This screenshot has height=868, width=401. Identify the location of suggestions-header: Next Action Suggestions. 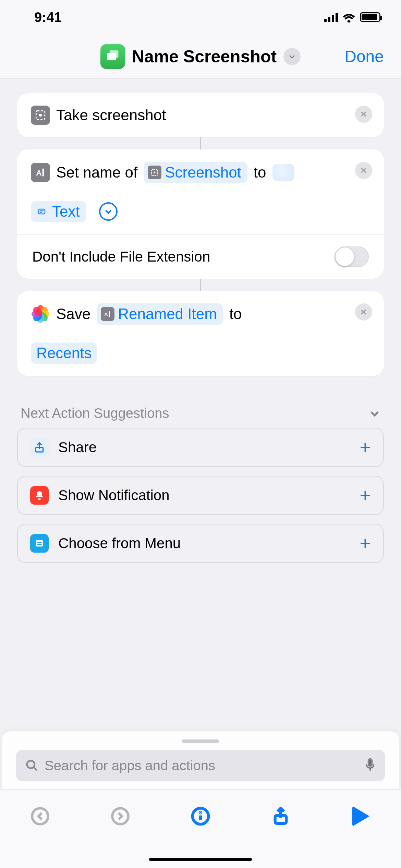
(200, 408).